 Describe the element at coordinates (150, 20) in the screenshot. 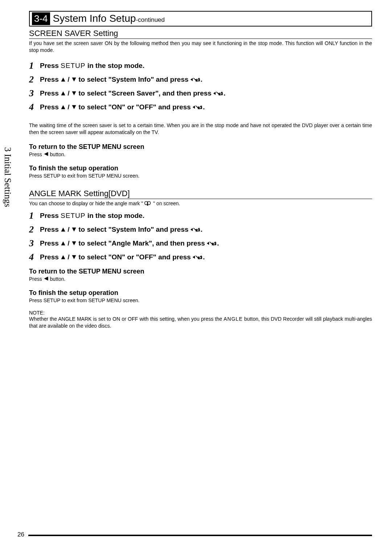

I see `section-continued: -continued` at that location.